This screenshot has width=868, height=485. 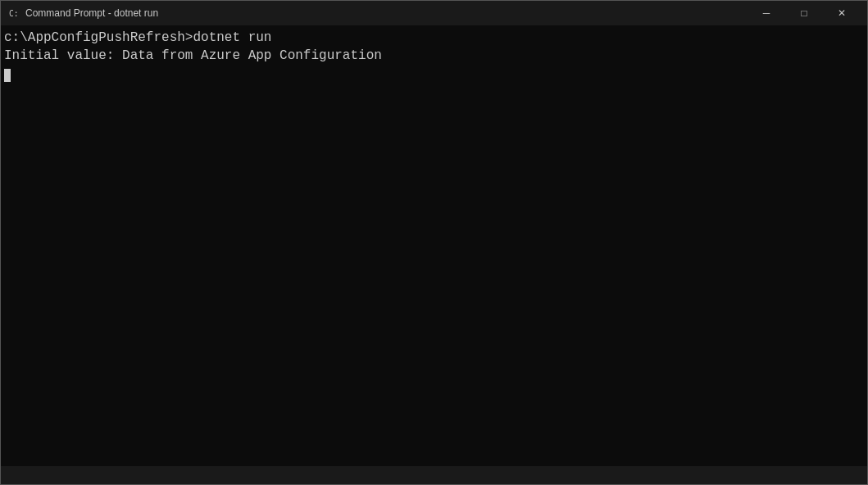 What do you see at coordinates (7, 75) in the screenshot?
I see `terminal-cursor` at bounding box center [7, 75].